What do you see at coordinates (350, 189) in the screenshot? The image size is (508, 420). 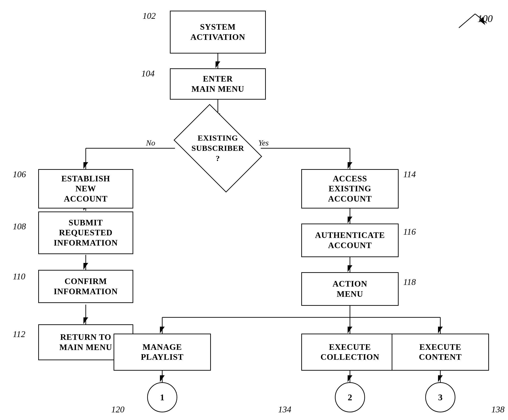 I see `access-existing-account-box: ACCESS EXISTING ACCOUNT` at bounding box center [350, 189].